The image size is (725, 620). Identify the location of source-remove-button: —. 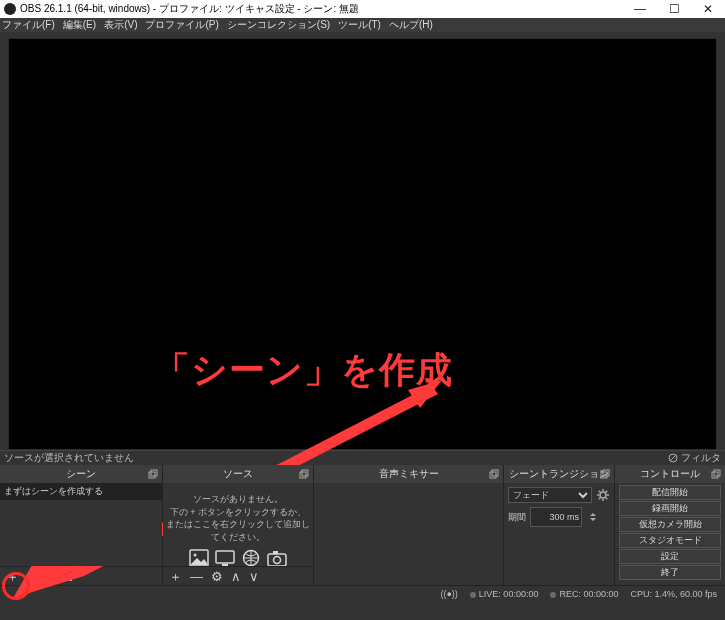
(196, 576).